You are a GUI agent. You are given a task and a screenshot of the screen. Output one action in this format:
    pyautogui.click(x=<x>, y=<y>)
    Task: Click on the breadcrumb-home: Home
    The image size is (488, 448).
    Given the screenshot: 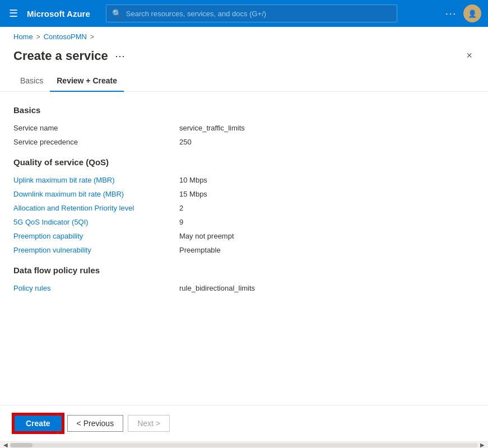 What is the action you would take?
    pyautogui.click(x=24, y=37)
    